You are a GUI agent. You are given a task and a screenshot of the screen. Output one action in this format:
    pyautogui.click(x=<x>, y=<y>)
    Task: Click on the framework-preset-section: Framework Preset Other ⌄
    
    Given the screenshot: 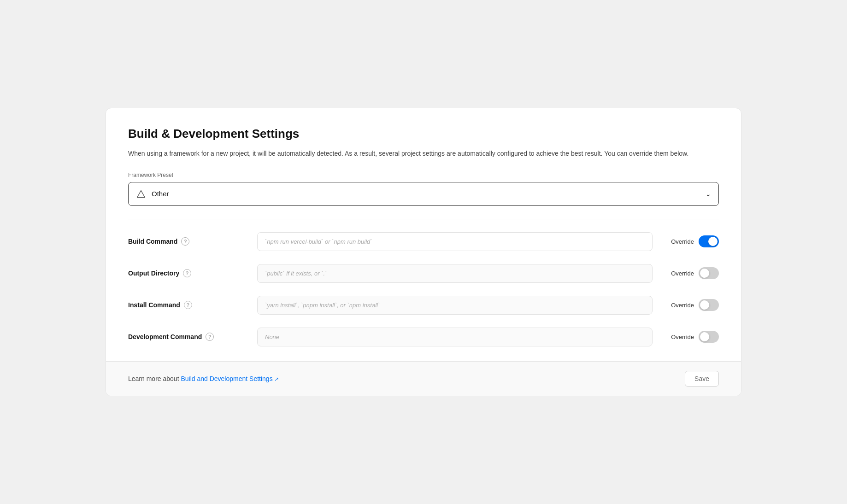 What is the action you would take?
    pyautogui.click(x=424, y=189)
    